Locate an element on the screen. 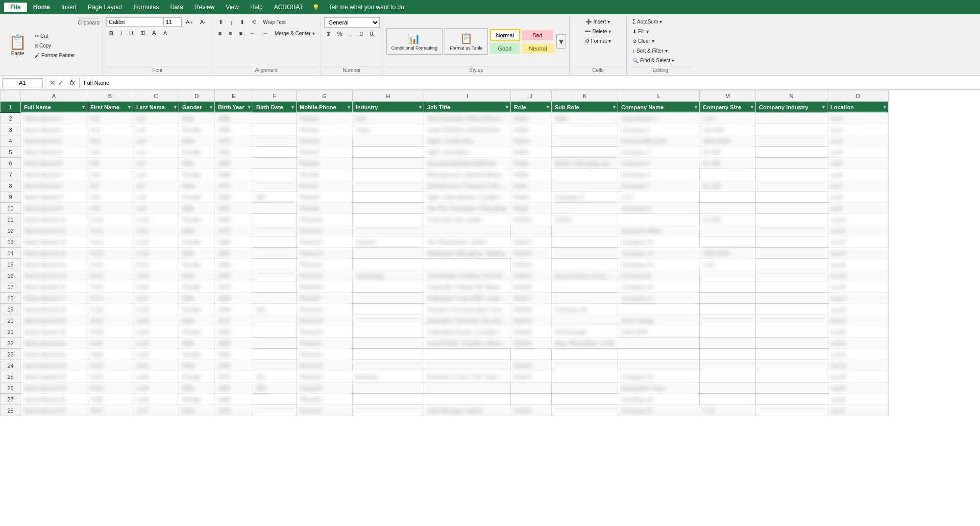 This screenshot has width=980, height=526. cell: Name blurred 6 is located at coordinates (54, 175).